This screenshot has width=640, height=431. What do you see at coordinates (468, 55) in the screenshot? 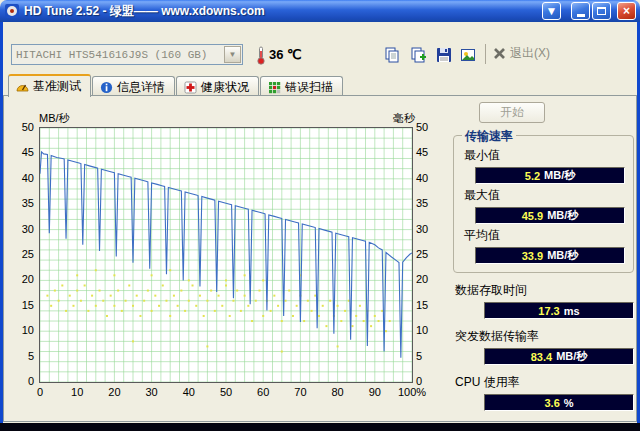
I see `save-image-button` at bounding box center [468, 55].